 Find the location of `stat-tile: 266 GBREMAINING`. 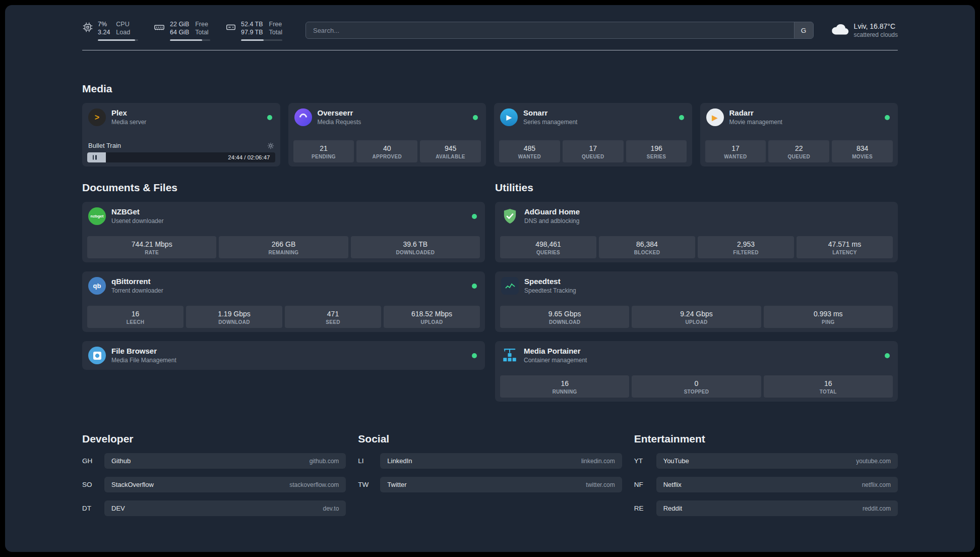

stat-tile: 266 GBREMAINING is located at coordinates (283, 247).